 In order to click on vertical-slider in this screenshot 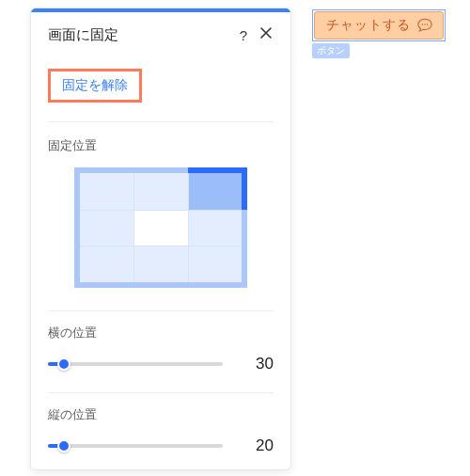, I will do `click(135, 446)`.